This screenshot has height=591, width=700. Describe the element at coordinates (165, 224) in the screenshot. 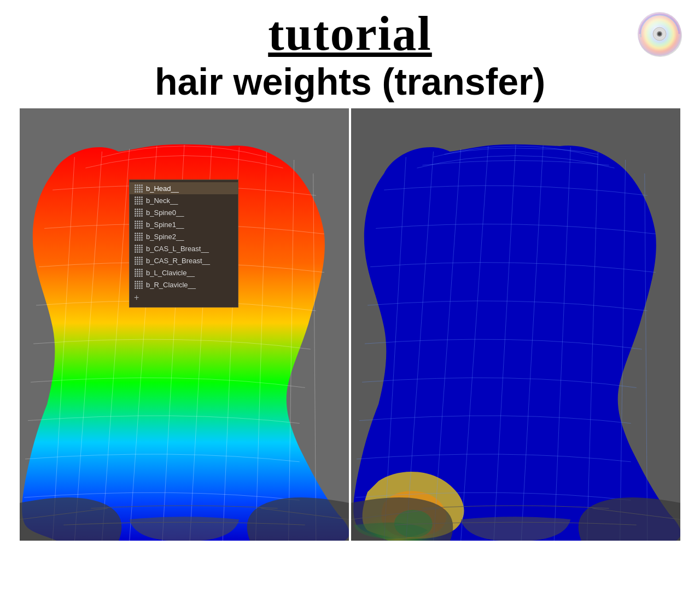

I see `dropdown-item-label: b_Spine1__` at that location.